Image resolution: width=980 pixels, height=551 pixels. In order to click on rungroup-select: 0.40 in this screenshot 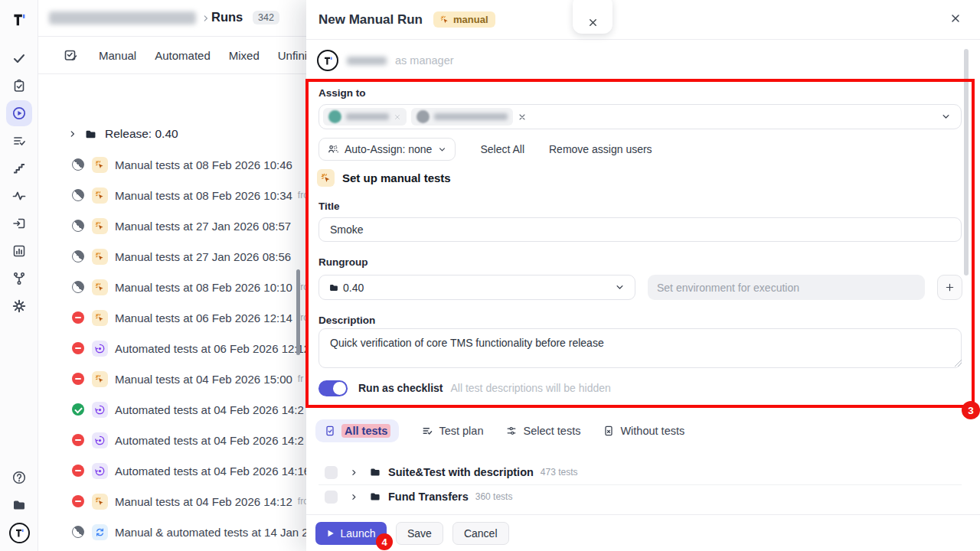, I will do `click(477, 288)`.